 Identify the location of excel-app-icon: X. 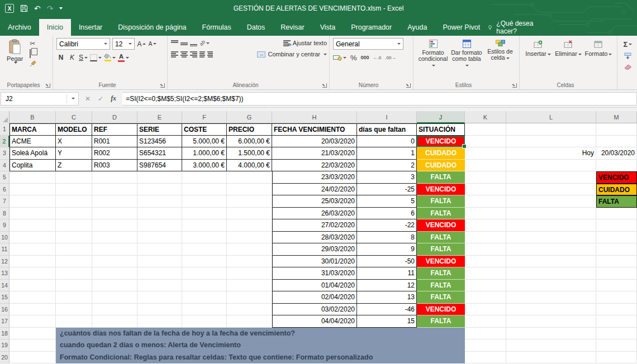
(9, 8).